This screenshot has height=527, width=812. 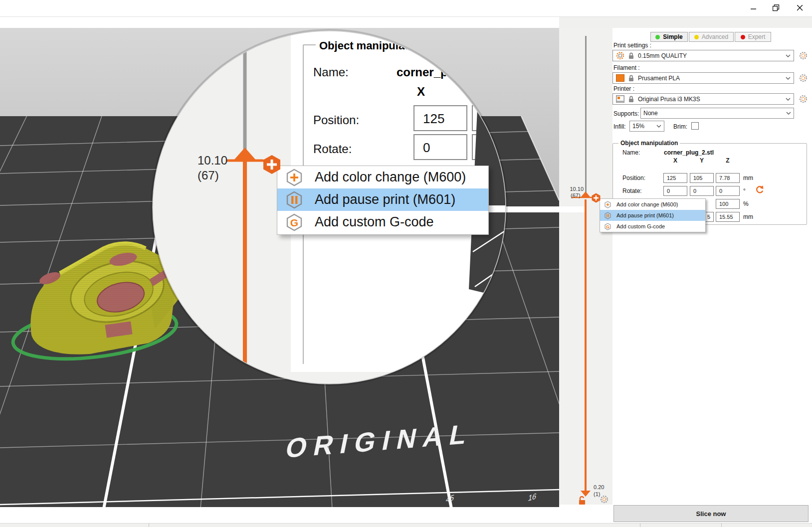 I want to click on menu-item-label: Add color change (M600), so click(x=390, y=177).